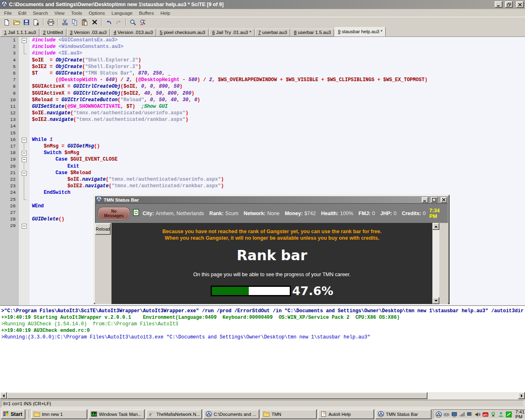 The height and width of the screenshot is (420, 525). I want to click on tab-2: 2 Untitled, so click(53, 33).